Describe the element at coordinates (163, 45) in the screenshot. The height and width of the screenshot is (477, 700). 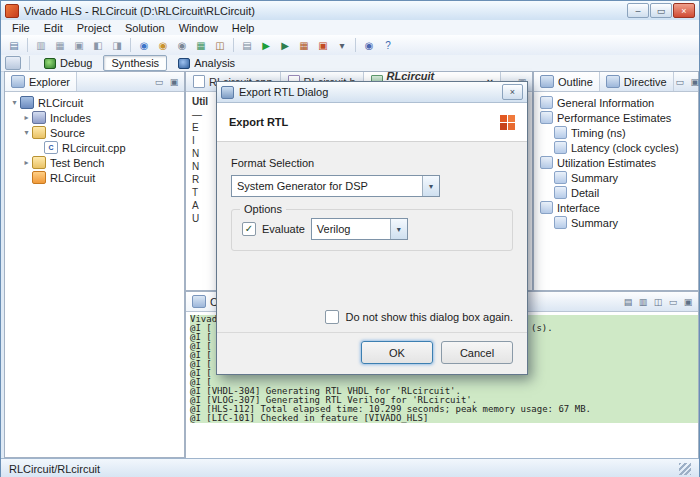
I see `project-settings-icon: ◉` at that location.